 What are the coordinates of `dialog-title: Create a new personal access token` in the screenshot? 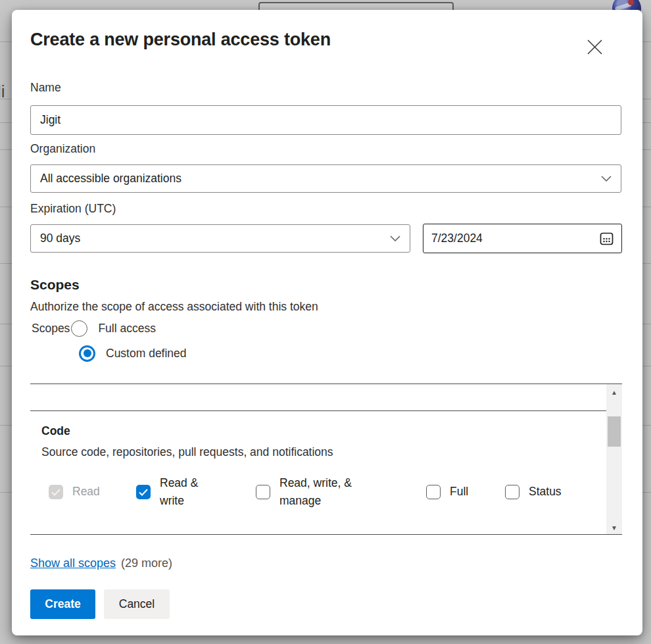 It's located at (180, 39).